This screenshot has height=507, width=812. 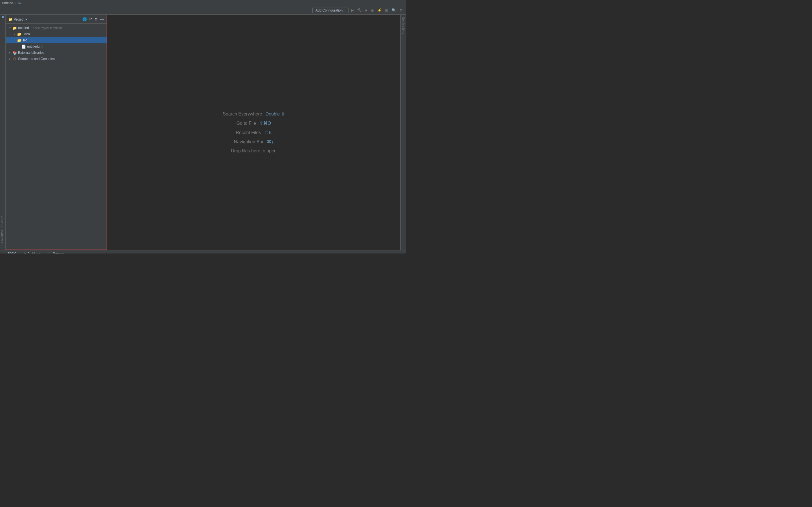 What do you see at coordinates (203, 3) in the screenshot?
I see `title-bar: untitled › src` at bounding box center [203, 3].